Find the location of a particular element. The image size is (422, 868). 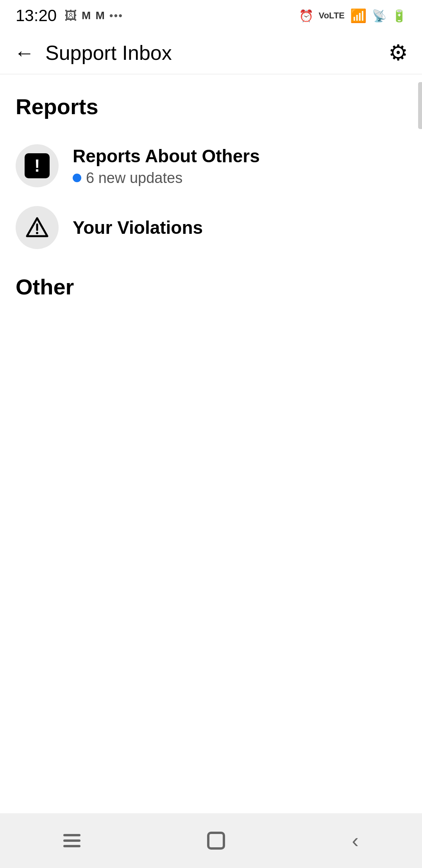

reports-section-title: Reports is located at coordinates (211, 106).